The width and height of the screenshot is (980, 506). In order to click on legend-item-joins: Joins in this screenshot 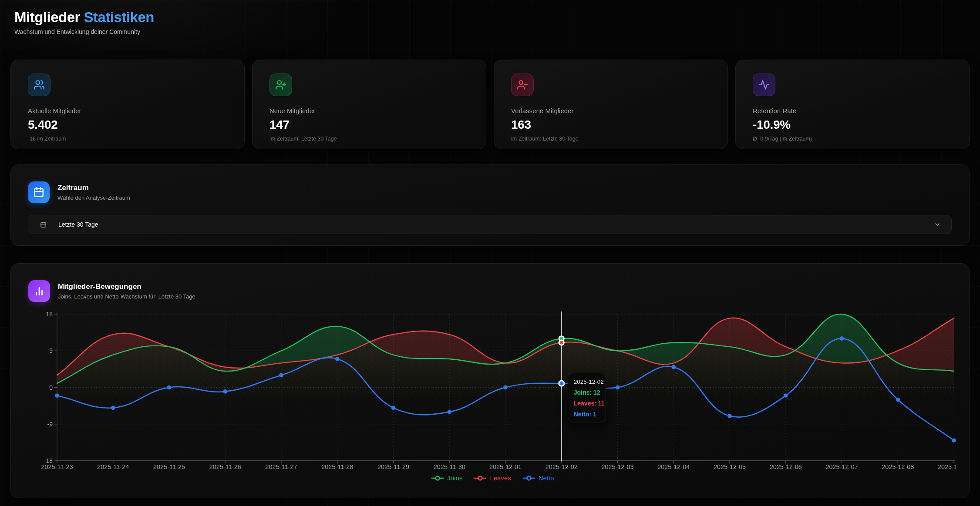, I will do `click(447, 478)`.